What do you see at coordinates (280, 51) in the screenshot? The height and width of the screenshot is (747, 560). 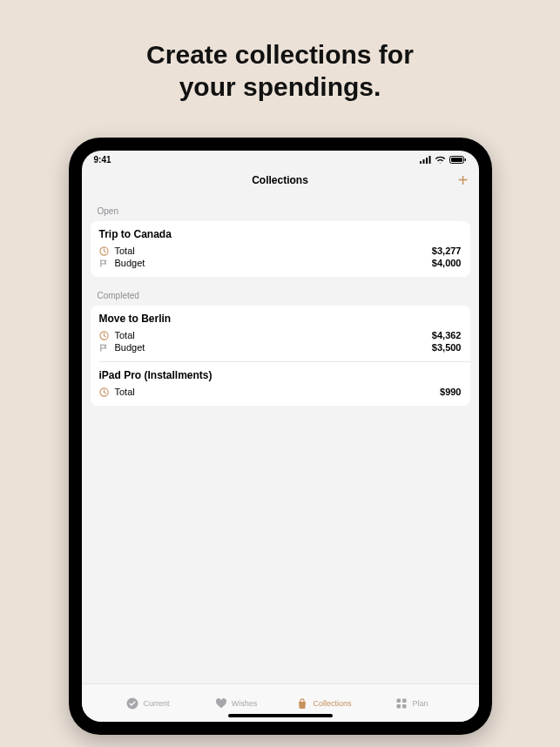 I see `marketing-headline: Create collections for your spendings.` at bounding box center [280, 51].